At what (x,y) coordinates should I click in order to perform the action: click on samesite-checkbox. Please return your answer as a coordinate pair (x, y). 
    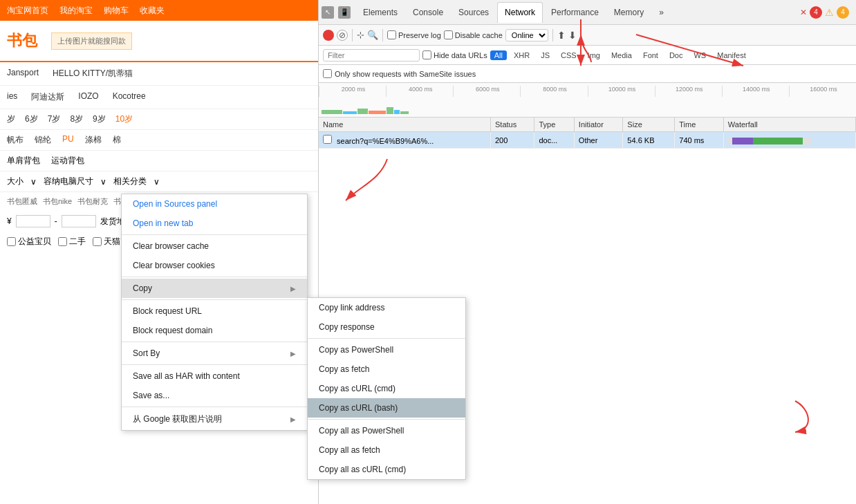
    Looking at the image, I should click on (328, 73).